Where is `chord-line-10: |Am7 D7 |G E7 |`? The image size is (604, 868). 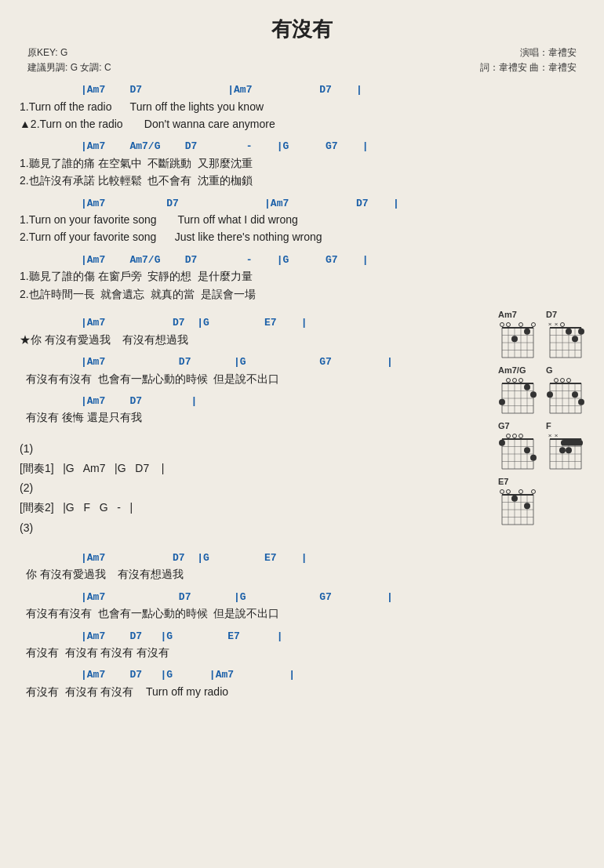 chord-line-10: |Am7 D7 |G E7 | is located at coordinates (255, 637).